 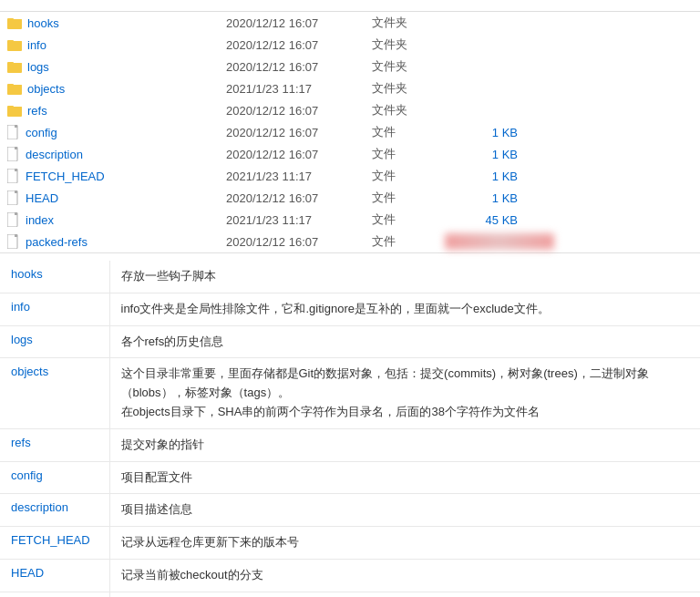 What do you see at coordinates (350, 88) in the screenshot?
I see `file-row: objects 2021/1/23 11:17 文件夹` at bounding box center [350, 88].